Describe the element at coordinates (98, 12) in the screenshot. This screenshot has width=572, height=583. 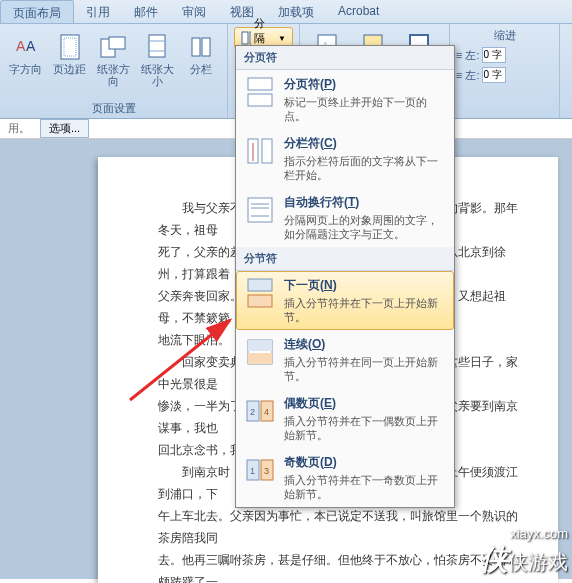
I see `tab-references: 引用` at that location.